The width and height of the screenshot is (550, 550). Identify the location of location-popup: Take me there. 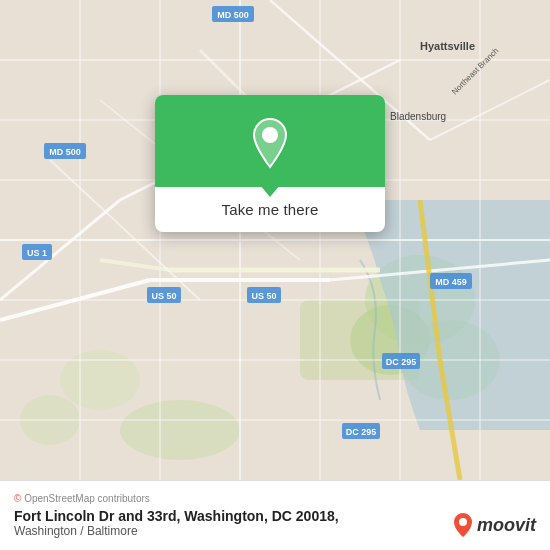
(270, 164).